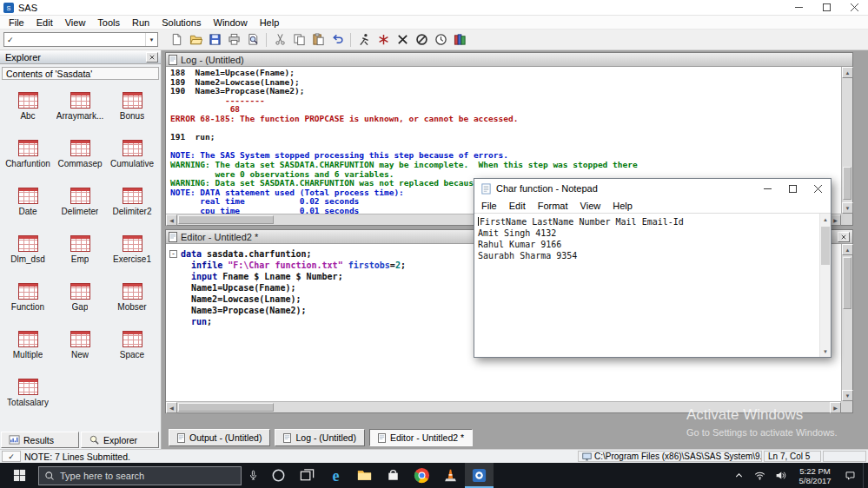  Describe the element at coordinates (299, 40) in the screenshot. I see `copy-icon` at that location.